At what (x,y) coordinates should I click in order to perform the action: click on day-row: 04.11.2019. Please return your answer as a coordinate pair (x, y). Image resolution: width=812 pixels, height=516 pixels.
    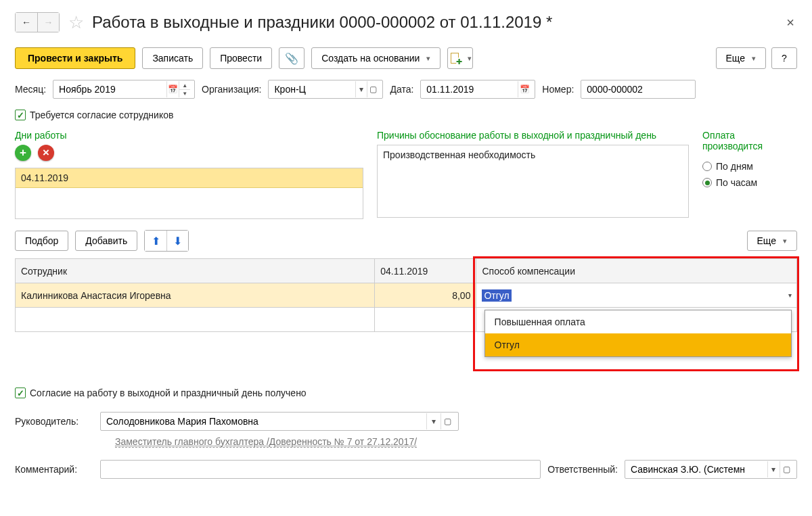
    Looking at the image, I should click on (189, 179).